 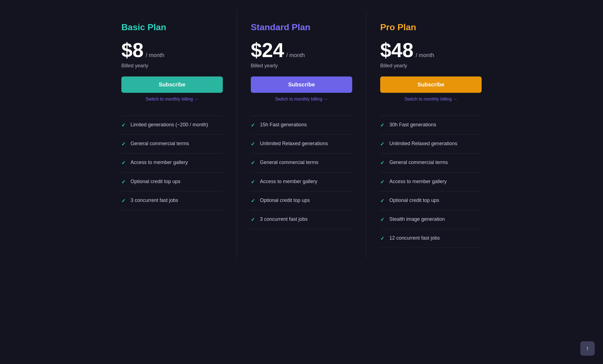 I want to click on price-amount-basic: $8, so click(x=132, y=50).